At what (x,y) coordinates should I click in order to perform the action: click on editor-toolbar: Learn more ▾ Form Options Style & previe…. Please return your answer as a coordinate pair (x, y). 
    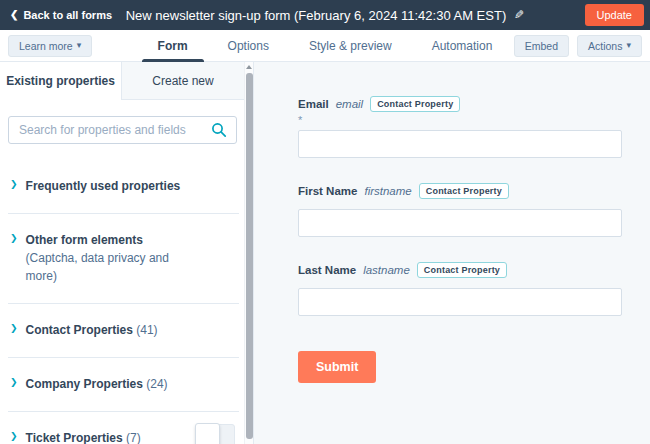
    Looking at the image, I should click on (325, 46).